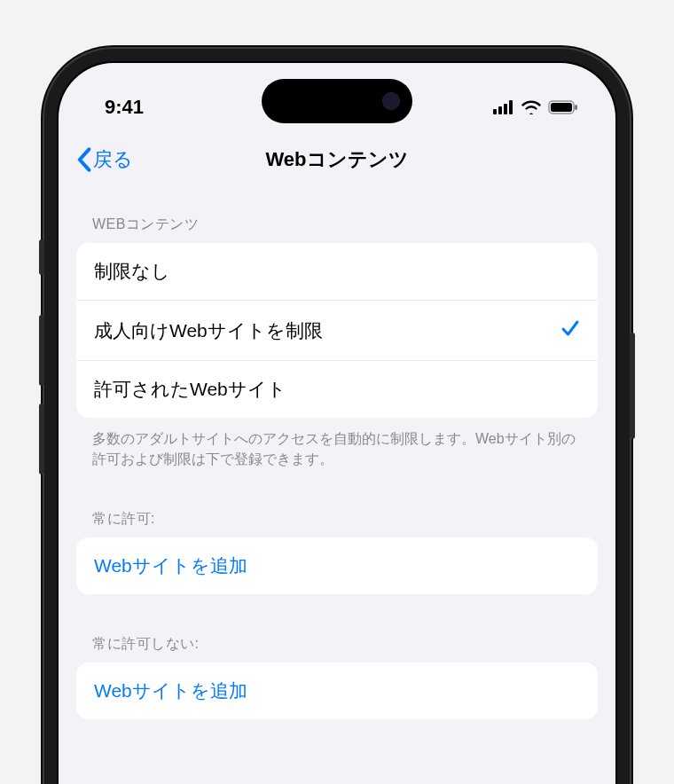 The image size is (674, 784). I want to click on checkmark-icon, so click(570, 330).